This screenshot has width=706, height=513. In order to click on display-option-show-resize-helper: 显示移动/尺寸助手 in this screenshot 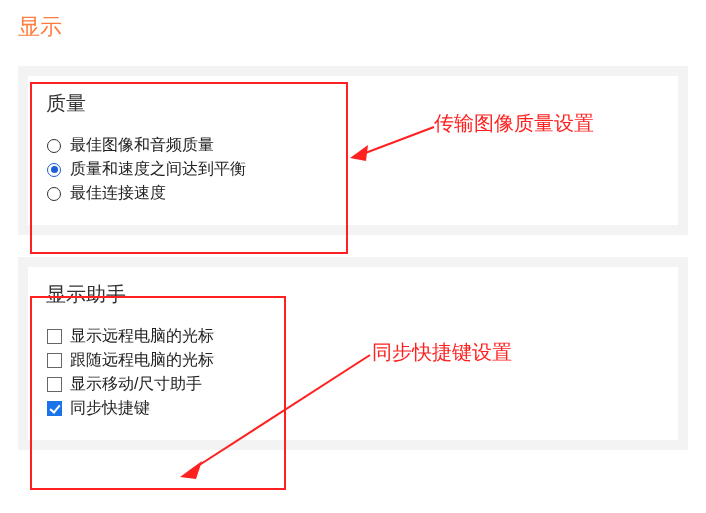, I will do `click(353, 384)`.